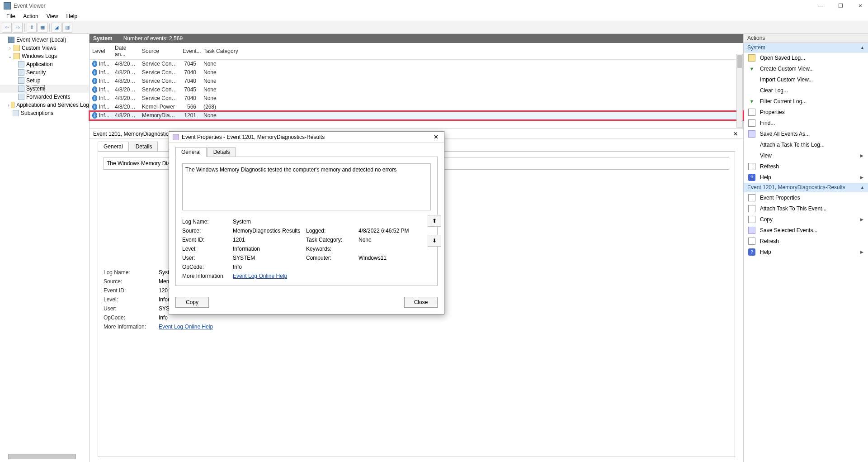 The image size is (868, 462). What do you see at coordinates (44, 64) in the screenshot?
I see `tree-log-application: Application` at bounding box center [44, 64].